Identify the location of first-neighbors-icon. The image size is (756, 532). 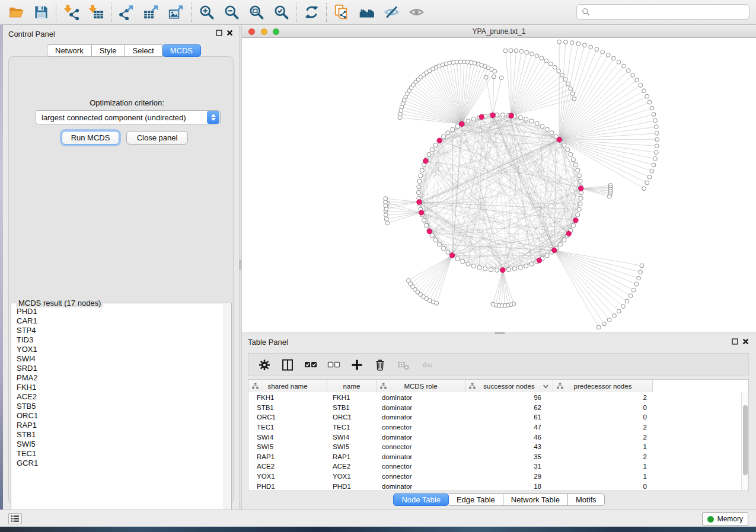
(366, 12).